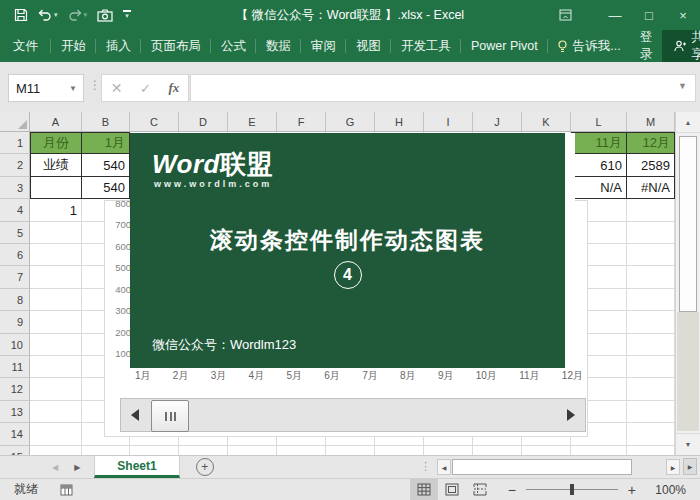 Image resolution: width=700 pixels, height=500 pixels. Describe the element at coordinates (106, 166) in the screenshot. I see `cell-B2: 540` at that location.